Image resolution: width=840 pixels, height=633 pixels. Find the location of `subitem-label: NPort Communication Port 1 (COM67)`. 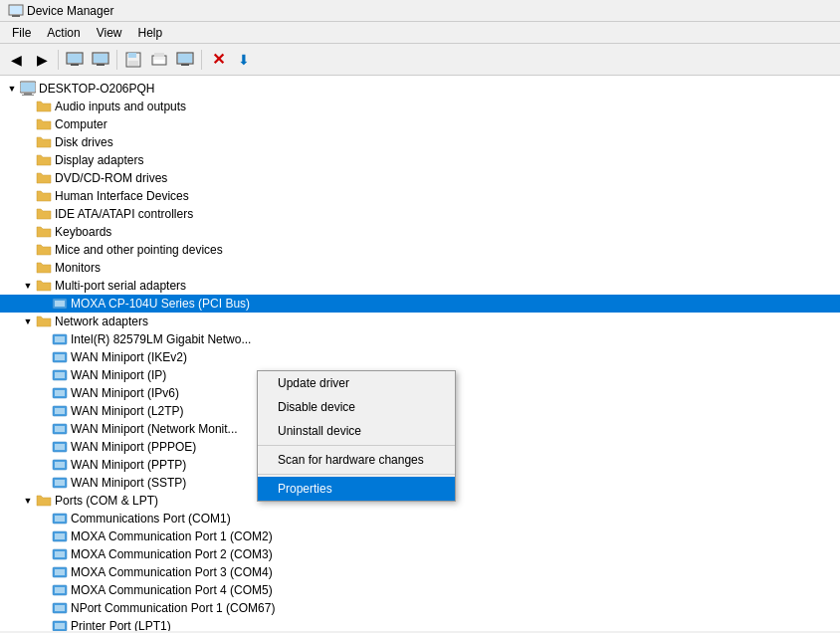

subitem-label: NPort Communication Port 1 (COM67) is located at coordinates (173, 608).